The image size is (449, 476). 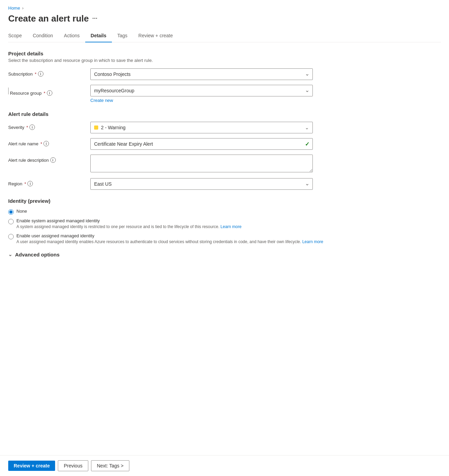 I want to click on tab-condition: Condition, so click(x=43, y=36).